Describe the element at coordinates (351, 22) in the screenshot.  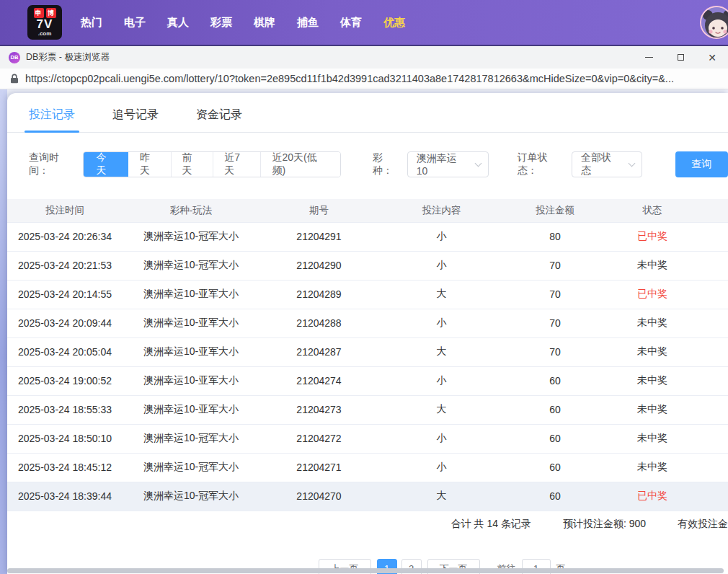
I see `nav-item-label: 体育` at that location.